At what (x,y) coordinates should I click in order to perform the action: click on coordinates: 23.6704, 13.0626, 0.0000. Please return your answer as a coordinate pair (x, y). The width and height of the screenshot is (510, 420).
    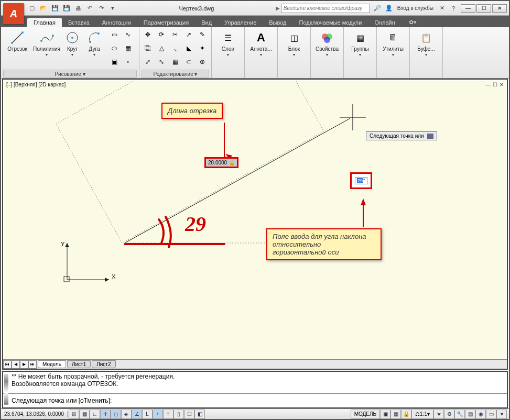
    Looking at the image, I should click on (35, 414).